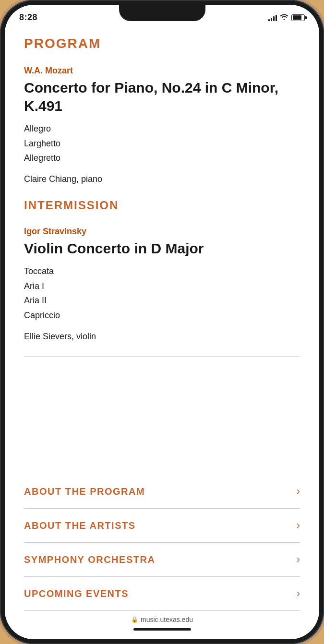  What do you see at coordinates (80, 526) in the screenshot?
I see `nav-label-about-artists: ABOUT THE ARTISTS` at bounding box center [80, 526].